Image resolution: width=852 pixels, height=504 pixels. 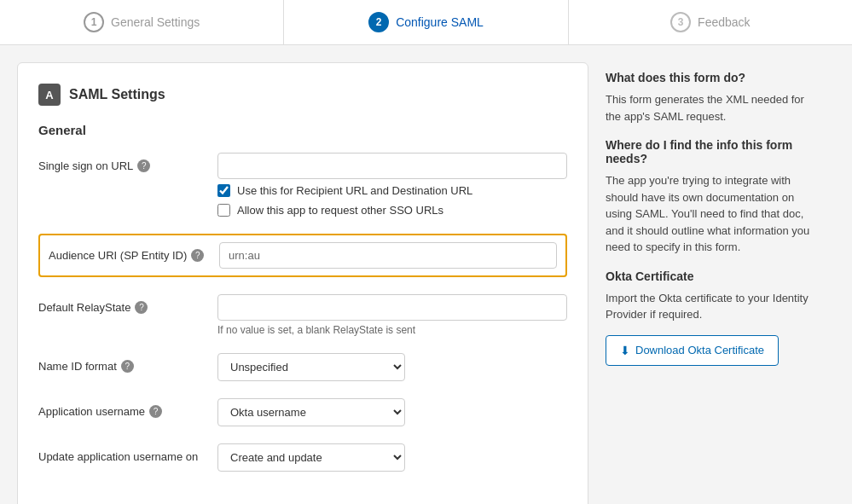 I want to click on wizard-step-1: 1 General Settings, so click(x=142, y=22).